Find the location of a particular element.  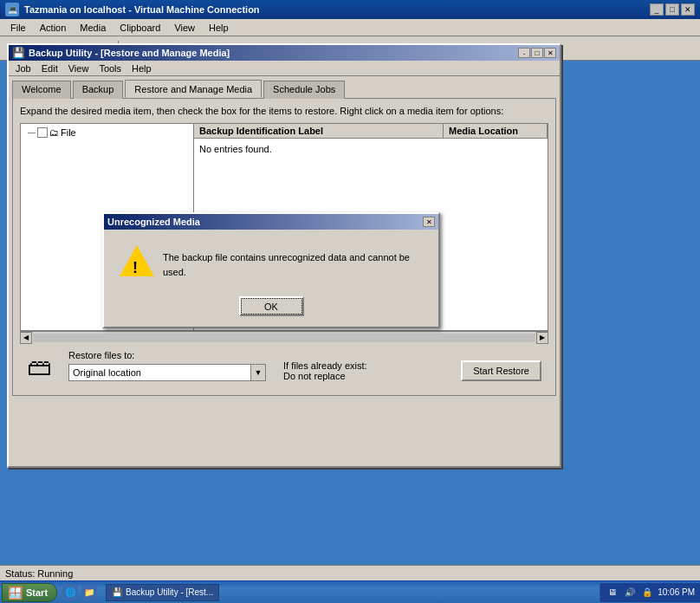

dialog-close-btn: ✕ is located at coordinates (429, 222).